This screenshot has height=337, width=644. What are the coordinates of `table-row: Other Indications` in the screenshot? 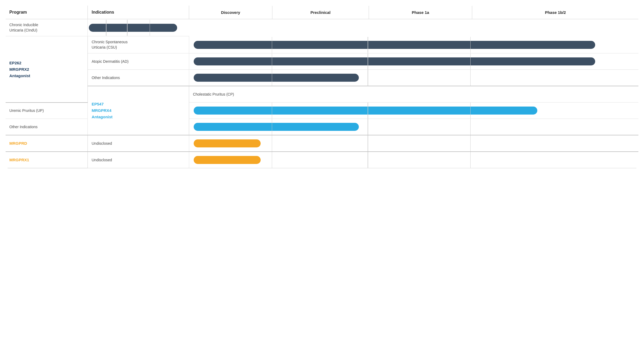 It's located at (322, 78).